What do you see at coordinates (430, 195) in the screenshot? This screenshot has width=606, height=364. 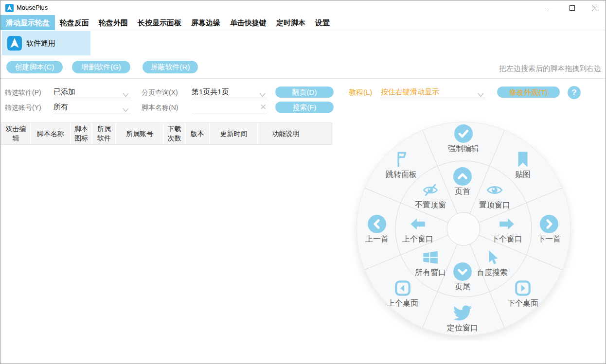 I see `wheel-segment-unpin-window: 不置顶窗` at bounding box center [430, 195].